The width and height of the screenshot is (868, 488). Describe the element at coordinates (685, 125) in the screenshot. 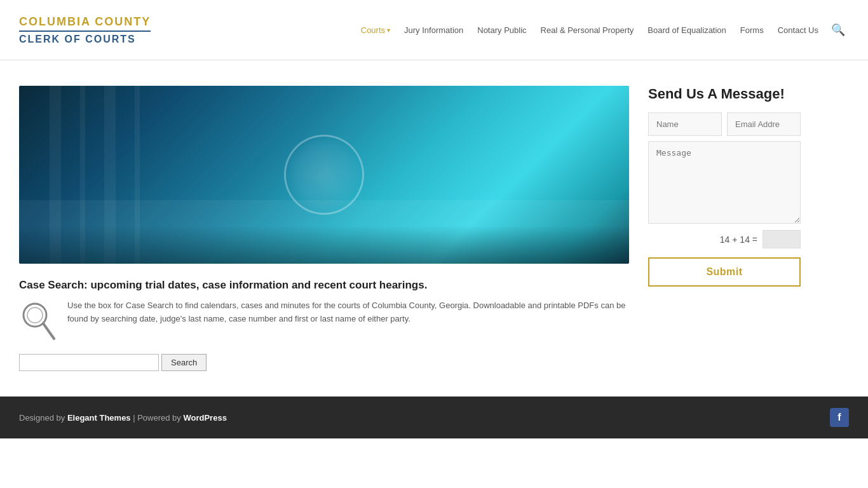

I see `name-input` at that location.